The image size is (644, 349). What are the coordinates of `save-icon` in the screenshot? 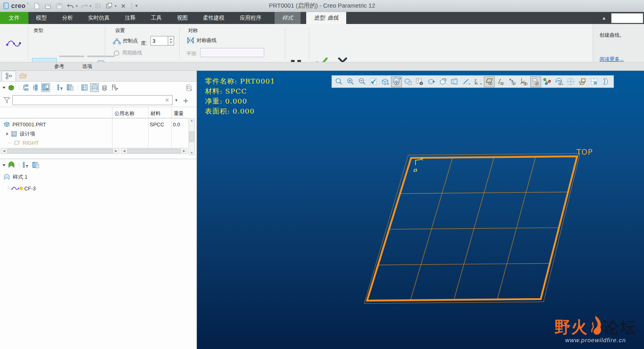 It's located at (59, 6).